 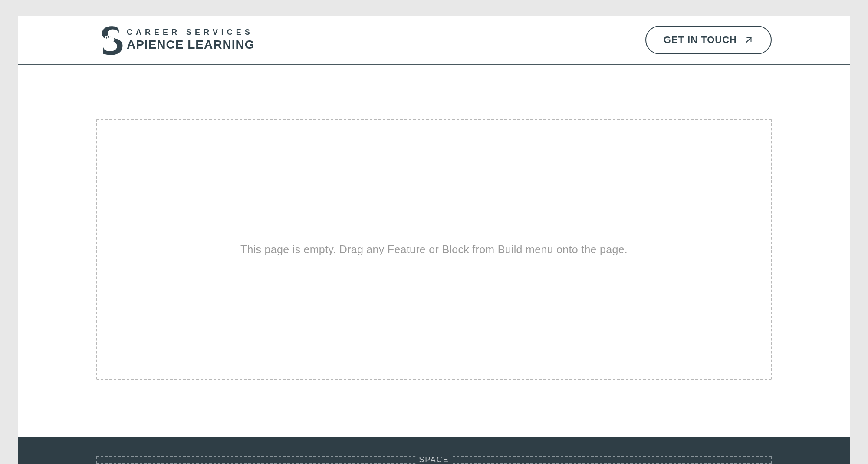 What do you see at coordinates (191, 33) in the screenshot?
I see `logo-line1: CAREER SERVICES` at bounding box center [191, 33].